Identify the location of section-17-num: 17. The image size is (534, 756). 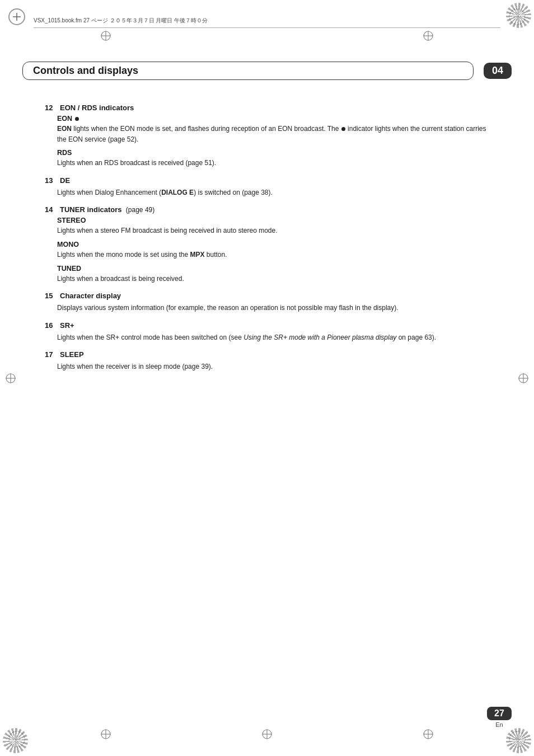
(51, 355).